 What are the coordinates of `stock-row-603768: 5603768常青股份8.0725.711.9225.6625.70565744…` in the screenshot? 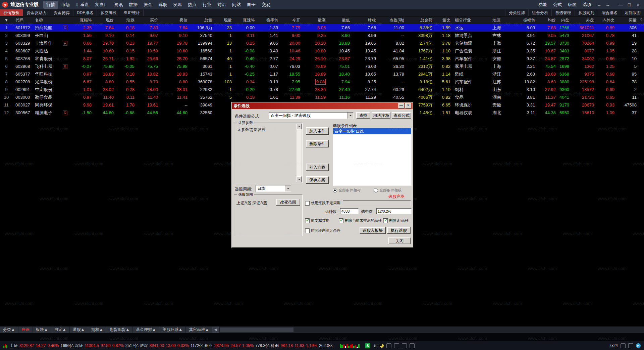 It's located at (322, 58).